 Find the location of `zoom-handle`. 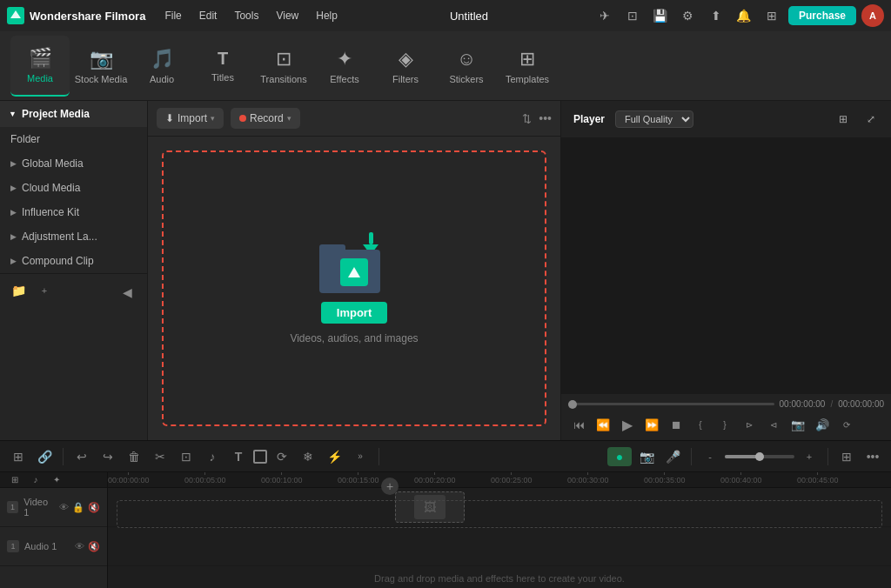

zoom-handle is located at coordinates (760, 457).